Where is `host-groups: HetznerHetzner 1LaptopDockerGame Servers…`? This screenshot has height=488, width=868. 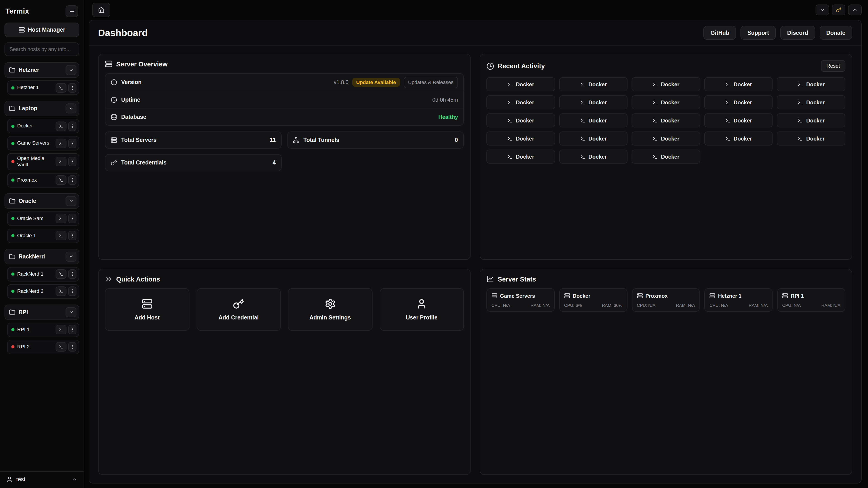 host-groups: HetznerHetzner 1LaptopDockerGame Servers… is located at coordinates (42, 265).